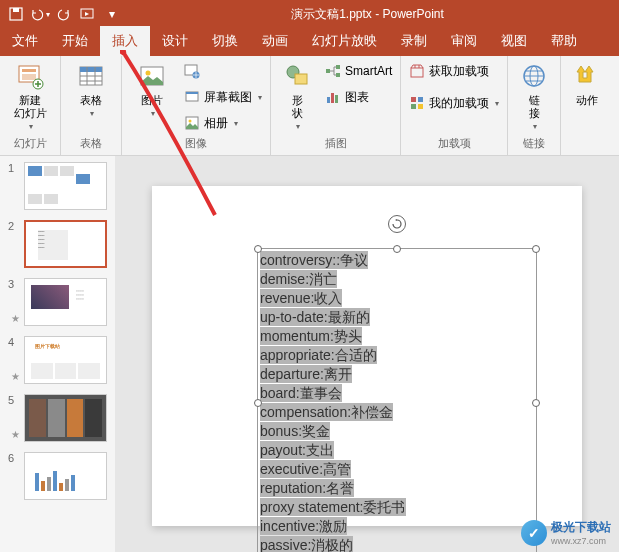 This screenshot has height=552, width=619. Describe the element at coordinates (295, 431) in the screenshot. I see `text-line: bonus:奖金` at that location.